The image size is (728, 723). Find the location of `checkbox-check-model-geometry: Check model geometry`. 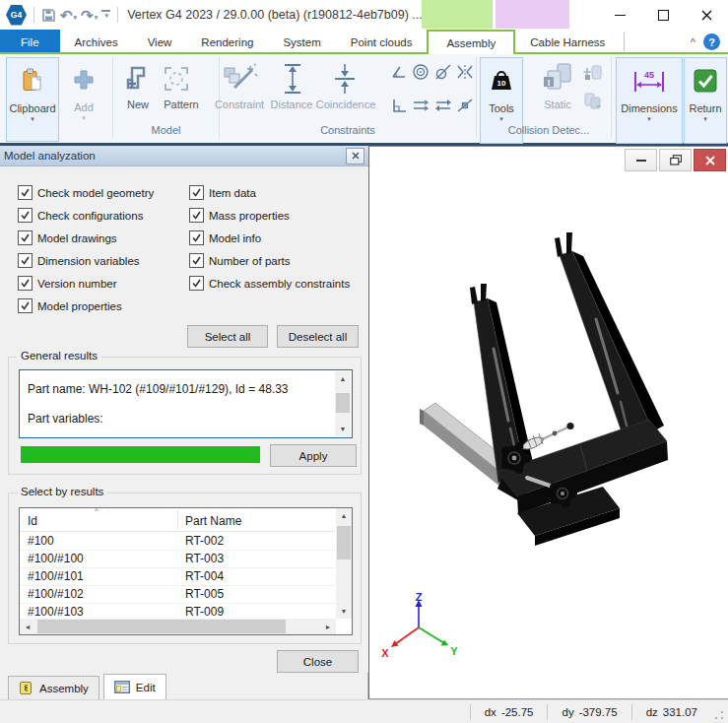

checkbox-check-model-geometry: Check model geometry is located at coordinates (86, 193).